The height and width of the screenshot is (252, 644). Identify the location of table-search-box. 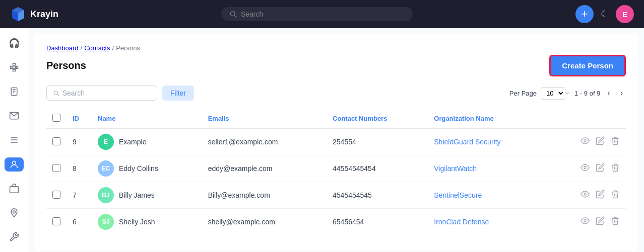
(102, 93).